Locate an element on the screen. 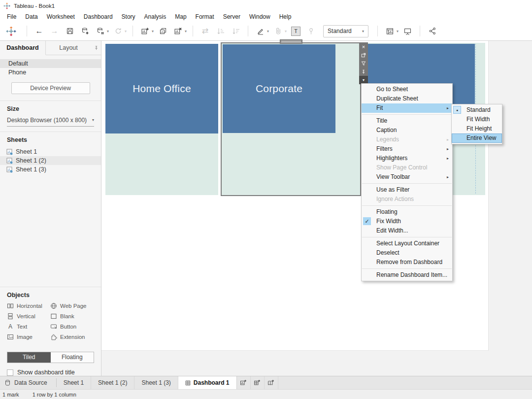 This screenshot has width=532, height=399. zone-home-office: Home Office is located at coordinates (162, 119).